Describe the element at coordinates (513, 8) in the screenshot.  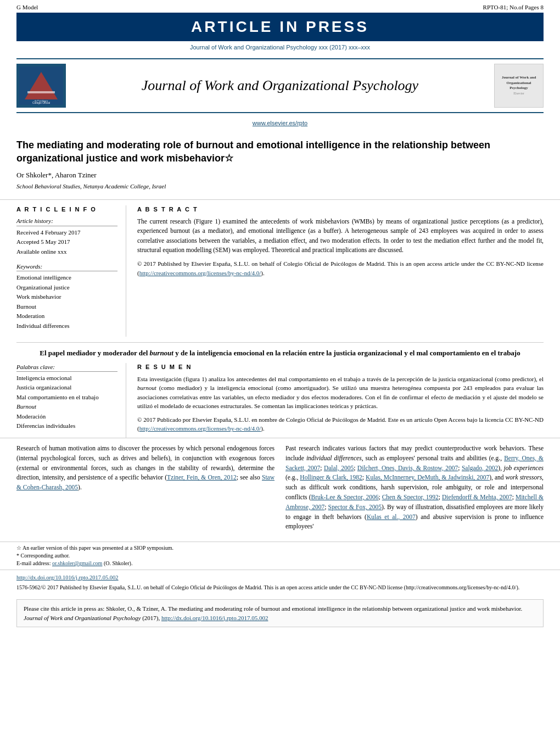
I see `rpto-label: RPTO-81; No.of Pages 8` at that location.